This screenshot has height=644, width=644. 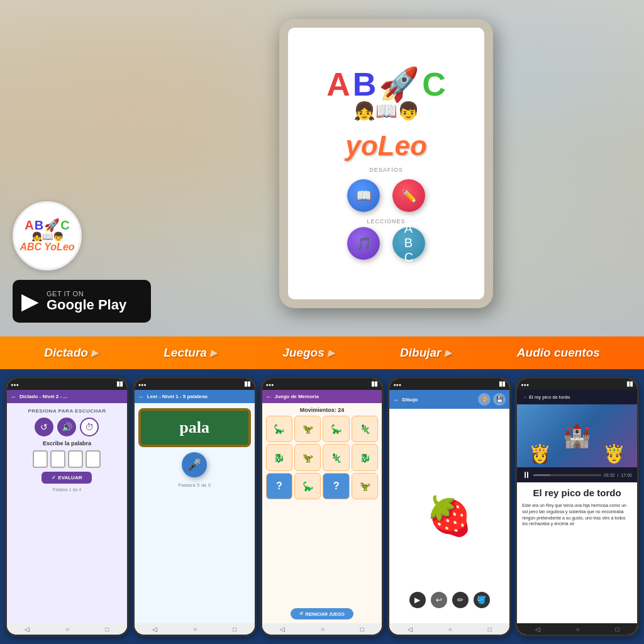 What do you see at coordinates (365, 429) in the screenshot?
I see `card-4: 🦎` at bounding box center [365, 429].